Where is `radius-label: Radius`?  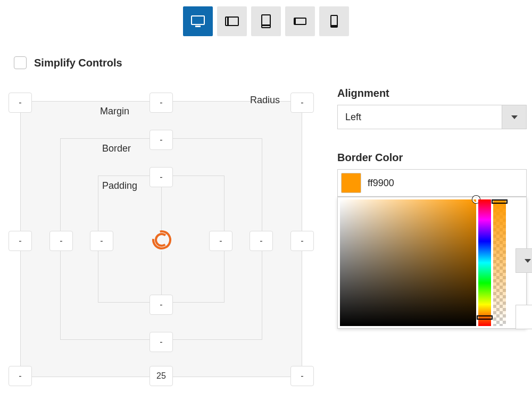 radius-label: Radius is located at coordinates (265, 100).